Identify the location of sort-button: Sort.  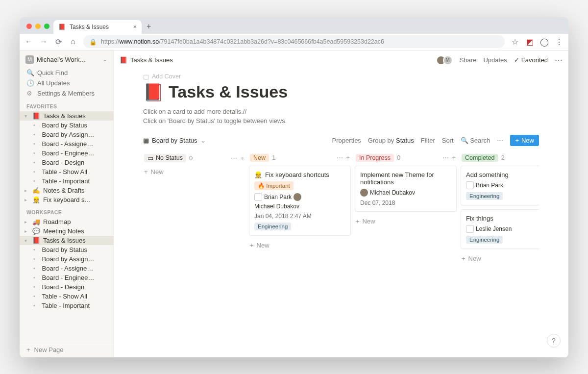
(448, 140).